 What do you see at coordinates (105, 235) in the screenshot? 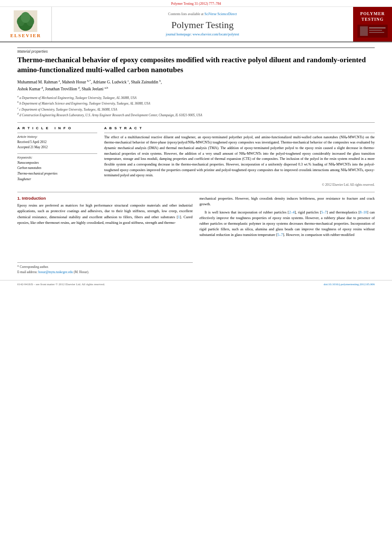
I see `body-col-left: 1. Introduction Epoxy resins are preferr…` at bounding box center [105, 235].